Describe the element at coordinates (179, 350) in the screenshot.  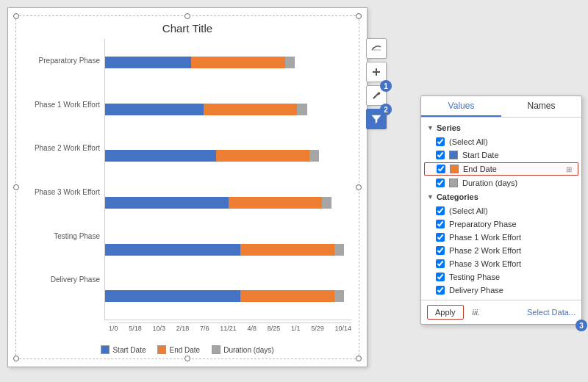
I see `legend-end-date: End Date` at that location.